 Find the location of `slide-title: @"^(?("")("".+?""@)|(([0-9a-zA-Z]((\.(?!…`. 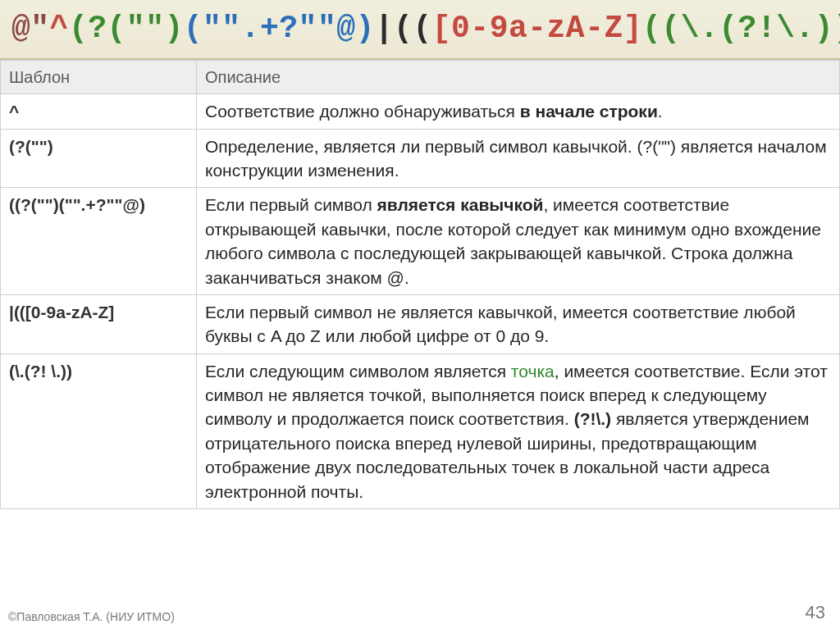

slide-title: @"^(?("")("".+?""@)|(([0-9a-zA-Z]((\.(?!… is located at coordinates (420, 30).